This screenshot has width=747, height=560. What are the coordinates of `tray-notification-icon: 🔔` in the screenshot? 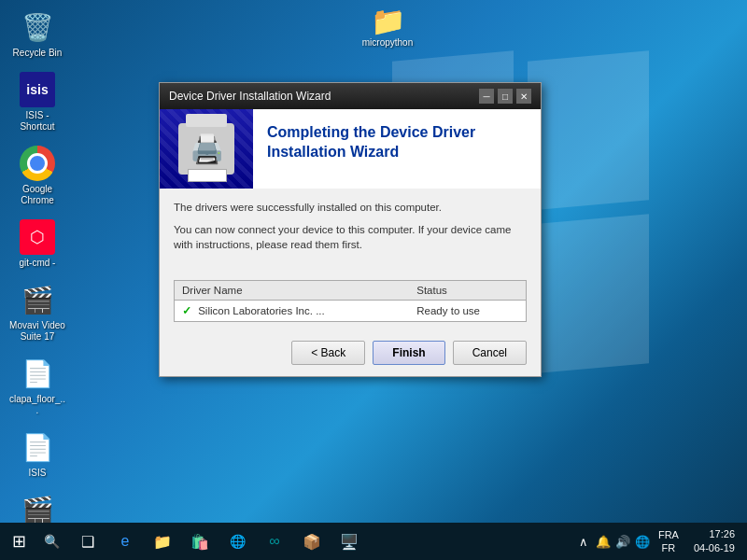 It's located at (603, 541).